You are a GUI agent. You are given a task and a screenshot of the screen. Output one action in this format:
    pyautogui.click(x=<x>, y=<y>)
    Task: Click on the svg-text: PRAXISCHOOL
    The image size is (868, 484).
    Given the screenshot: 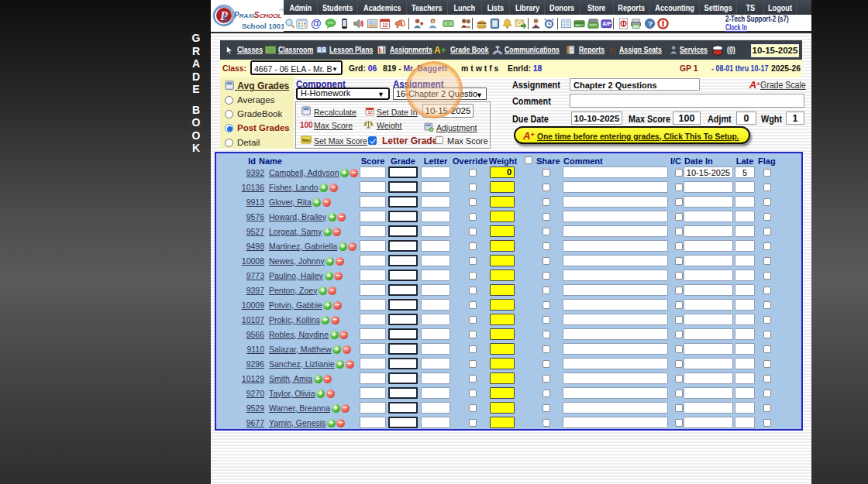 What is the action you would take?
    pyautogui.click(x=257, y=15)
    